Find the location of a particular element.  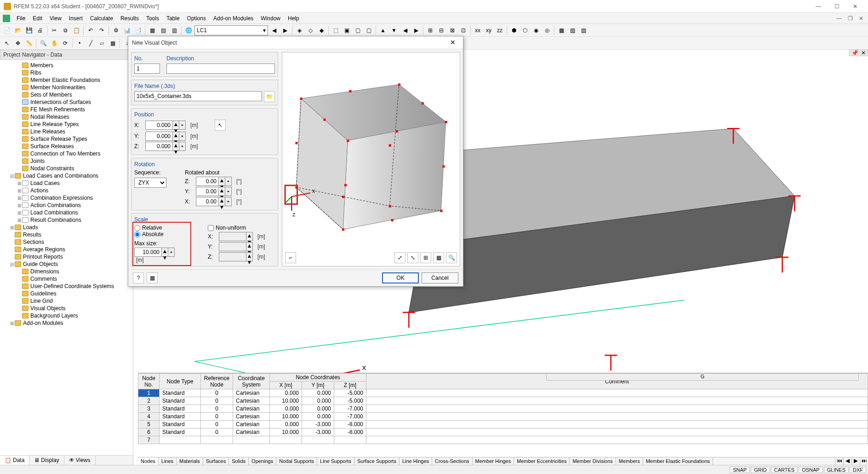

menu-insert: Insert is located at coordinates (76, 18).